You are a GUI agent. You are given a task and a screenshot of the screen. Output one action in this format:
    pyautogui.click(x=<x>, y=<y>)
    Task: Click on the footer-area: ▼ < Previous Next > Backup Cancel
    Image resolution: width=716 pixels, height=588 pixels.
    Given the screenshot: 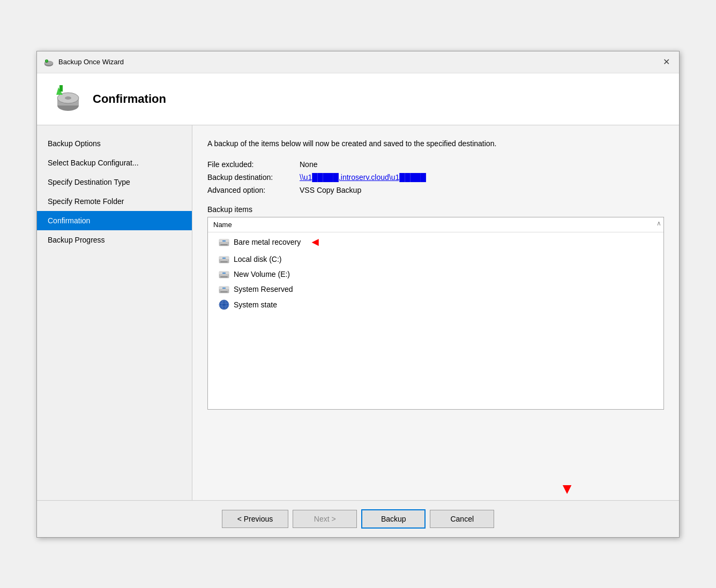 What is the action you would take?
    pyautogui.click(x=358, y=518)
    